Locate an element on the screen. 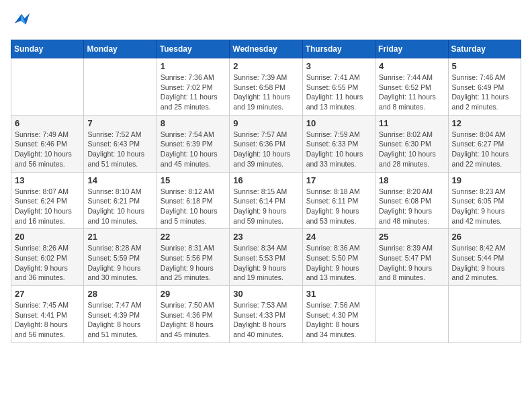  weekday-thursday: Thursday is located at coordinates (339, 50).